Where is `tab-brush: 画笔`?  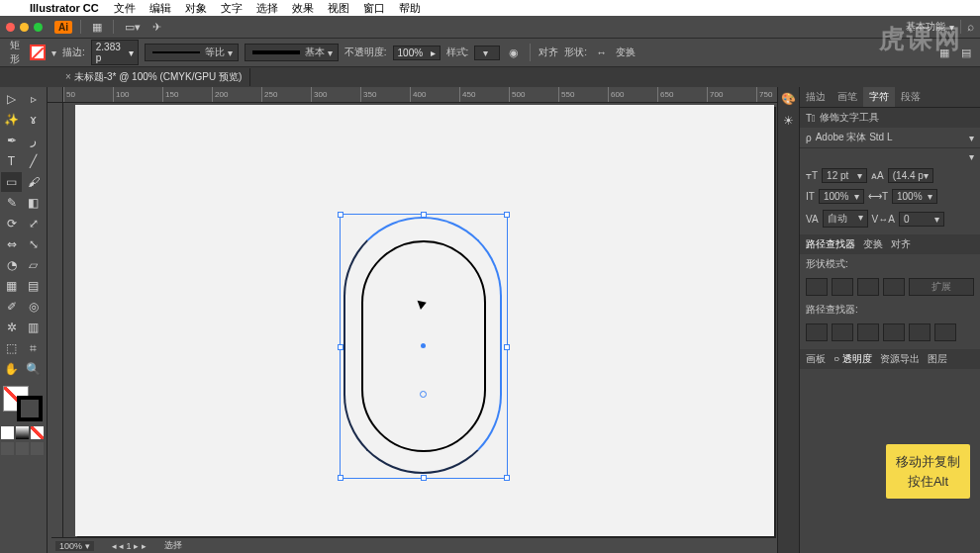 tab-brush: 画笔 is located at coordinates (847, 97).